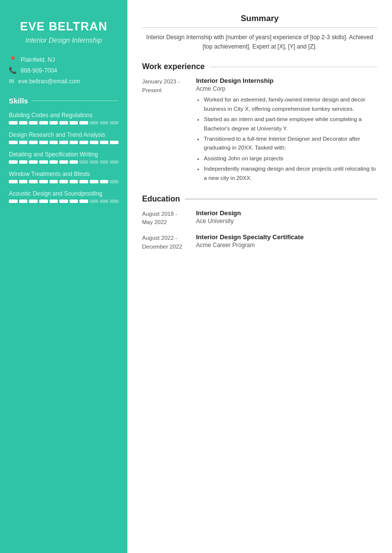 Image resolution: width=392 pixels, height=553 pixels. What do you see at coordinates (219, 213) in the screenshot?
I see `edu-entry-degree: Interior Design` at bounding box center [219, 213].